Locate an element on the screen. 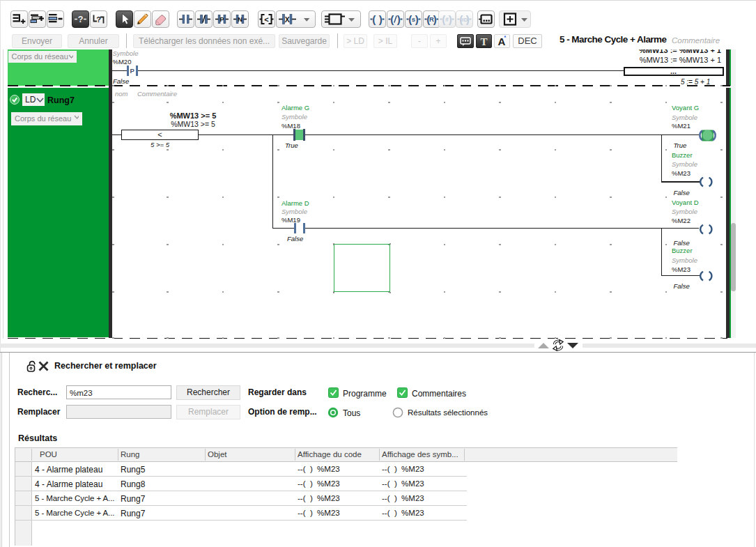  svg-text: N is located at coordinates (240, 20).